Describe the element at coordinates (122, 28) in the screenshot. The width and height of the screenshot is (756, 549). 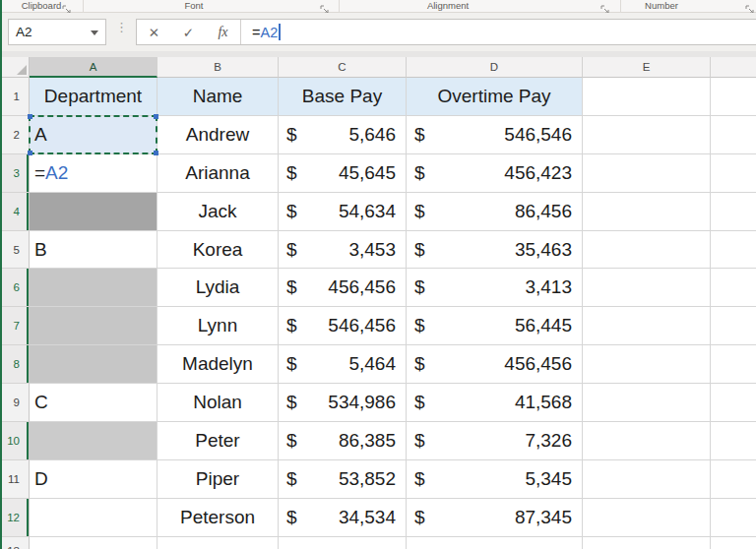
I see `formula-bar-drag-dots-icon: ⋮` at that location.